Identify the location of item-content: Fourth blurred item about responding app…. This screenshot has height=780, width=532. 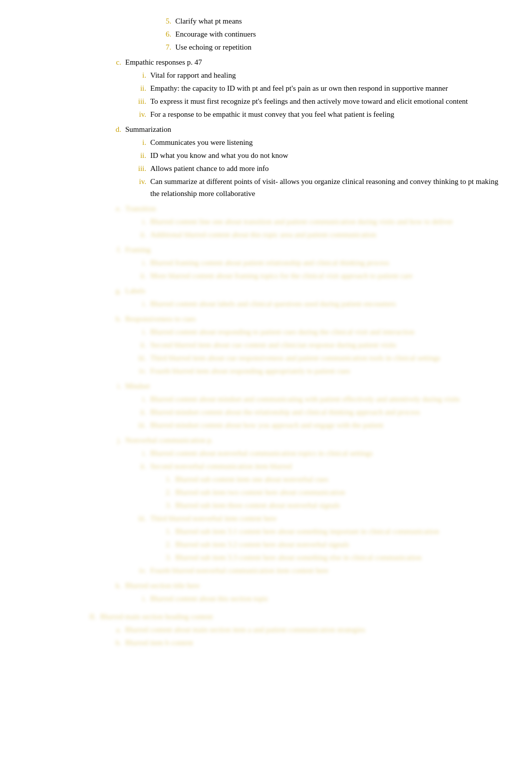
(326, 371).